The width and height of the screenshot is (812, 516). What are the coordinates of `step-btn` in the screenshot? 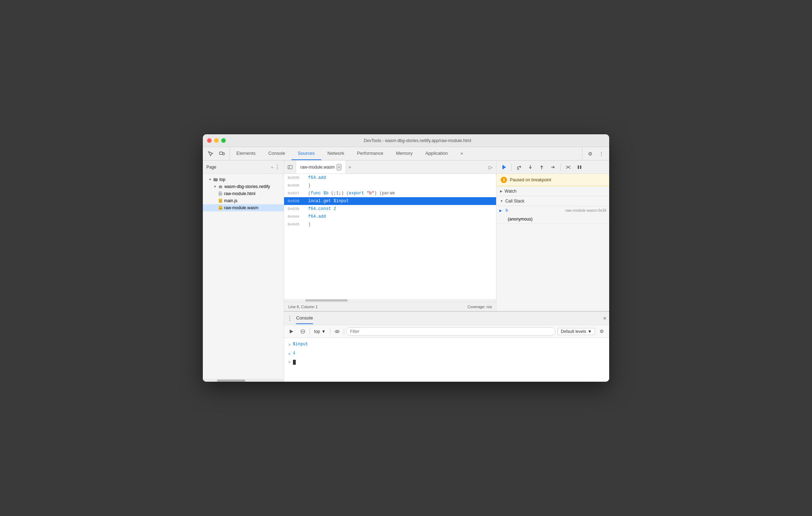 It's located at (553, 167).